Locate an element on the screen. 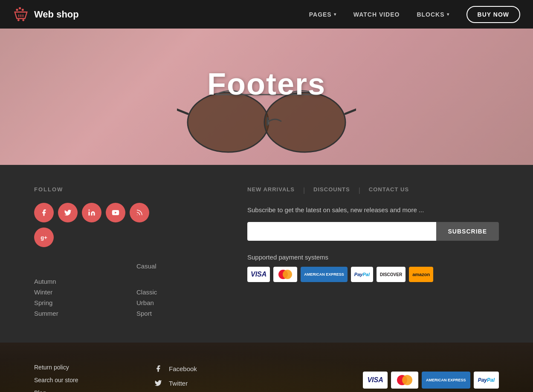  facebook-icon is located at coordinates (158, 369).